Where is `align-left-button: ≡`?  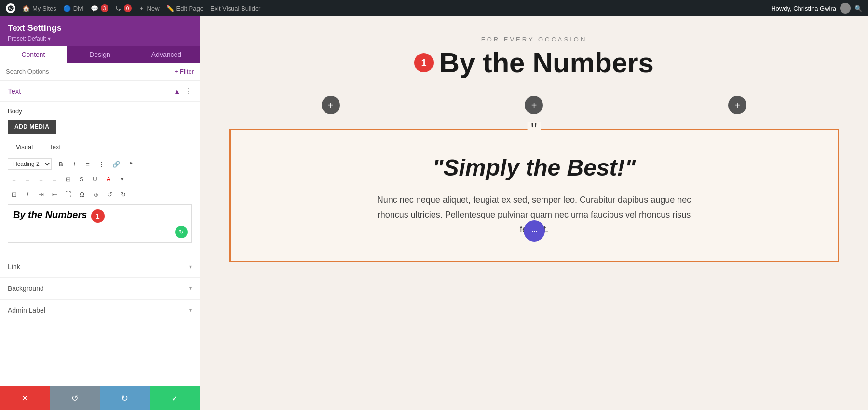 align-left-button: ≡ is located at coordinates (14, 179).